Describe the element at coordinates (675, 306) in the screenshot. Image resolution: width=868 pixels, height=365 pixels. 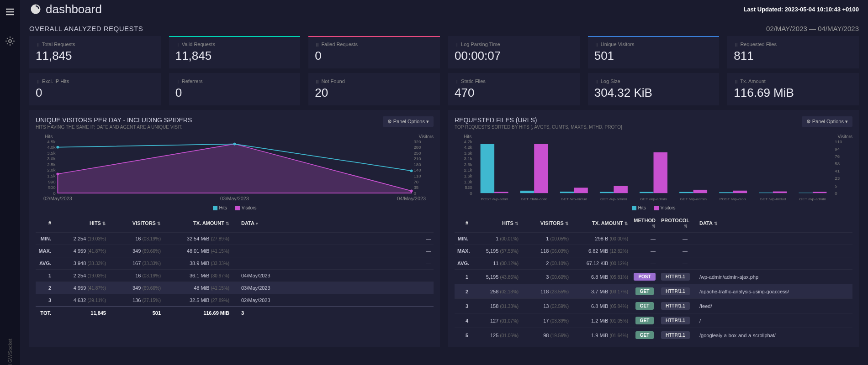
I see `protocol-badge: HTTP/1.1` at that location.